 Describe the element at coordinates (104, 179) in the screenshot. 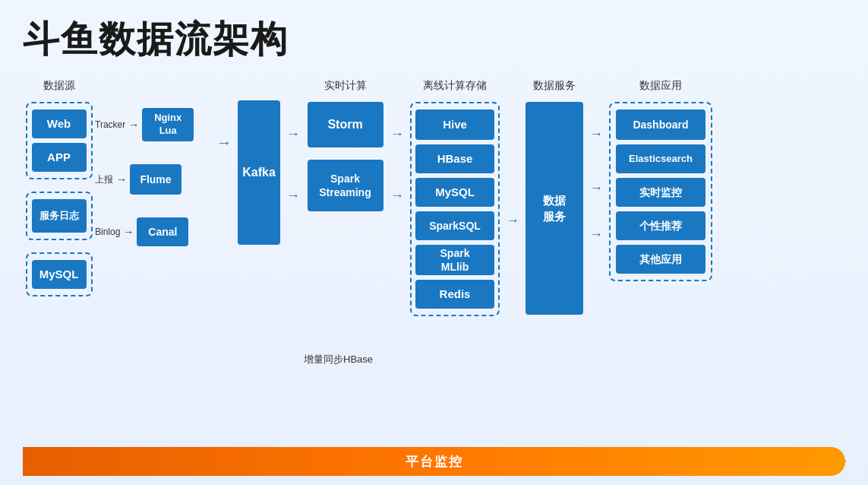

I see `label-upload: 上报` at that location.